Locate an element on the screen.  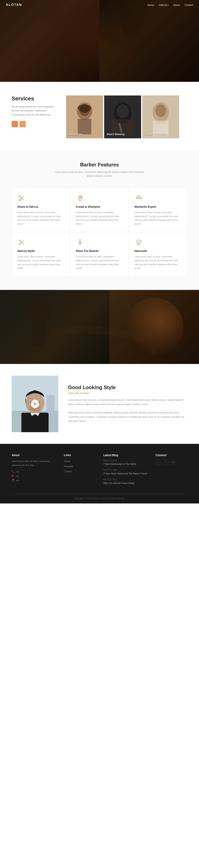
footer-col-links: Links About Hairstyle Contact is located at coordinates (80, 471).